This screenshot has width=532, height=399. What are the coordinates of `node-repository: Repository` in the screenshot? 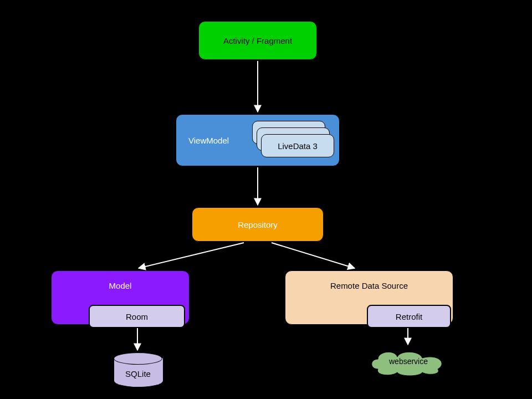 It's located at (258, 224).